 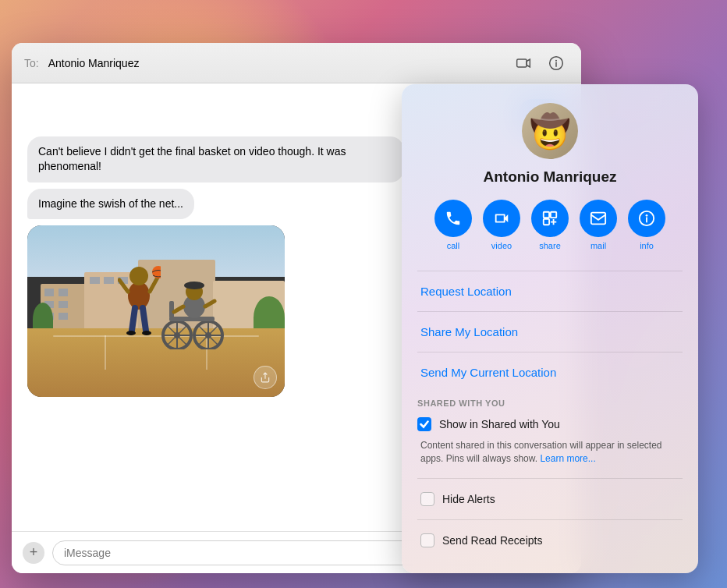 I want to click on send-current-location-link: Send My Current Location, so click(x=550, y=373).